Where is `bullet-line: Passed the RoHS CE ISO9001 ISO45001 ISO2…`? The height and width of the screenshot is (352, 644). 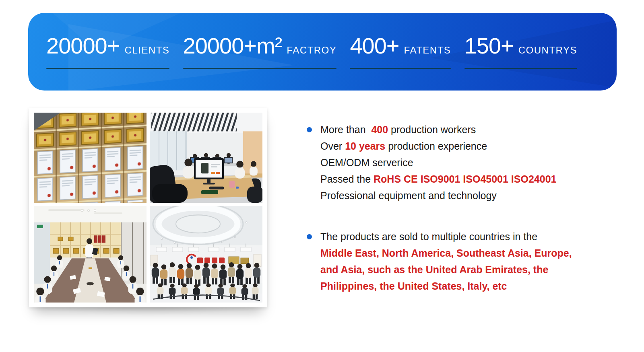
bullet-line: Passed the RoHS CE ISO9001 ISO45001 ISO2… is located at coordinates (462, 179).